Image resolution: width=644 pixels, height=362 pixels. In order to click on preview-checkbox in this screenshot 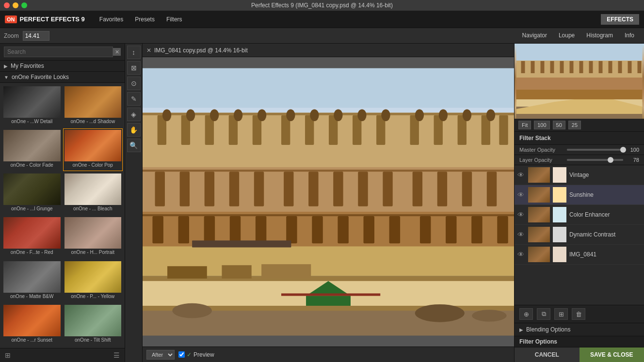, I will do `click(181, 355)`.